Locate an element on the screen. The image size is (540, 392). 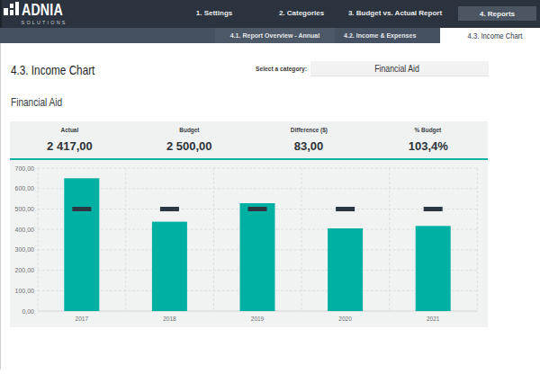
svg-text: 400,00 is located at coordinates (25, 230).